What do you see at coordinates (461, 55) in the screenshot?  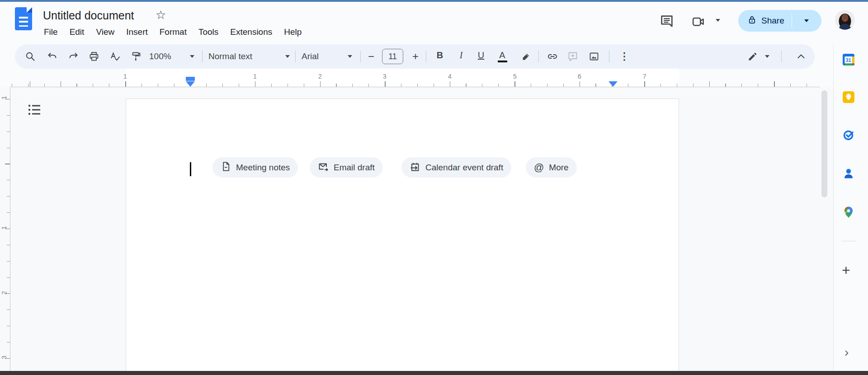 I see `italic-button: I` at bounding box center [461, 55].